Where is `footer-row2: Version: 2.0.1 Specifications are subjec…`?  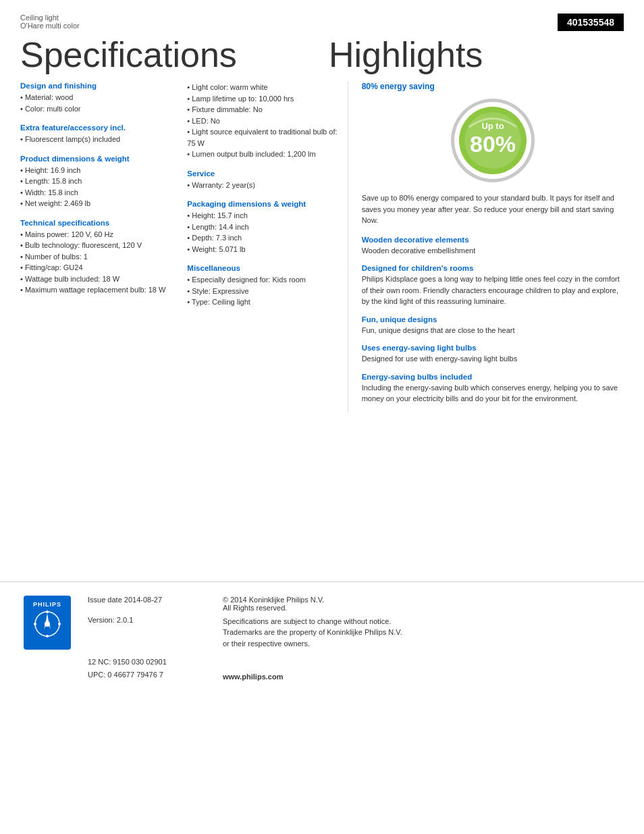
footer-row2: Version: 2.0.1 Specifications are subjec… is located at coordinates (356, 633).